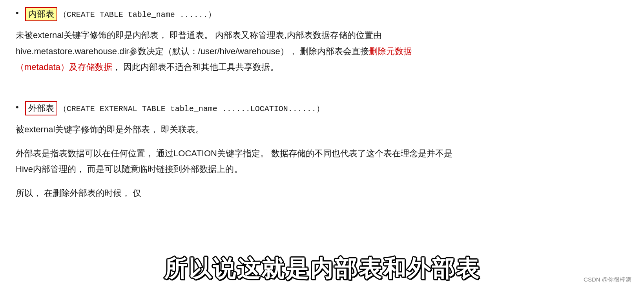  I want to click on section1-code: （CREATE TABLE table_name ......）, so click(137, 14).